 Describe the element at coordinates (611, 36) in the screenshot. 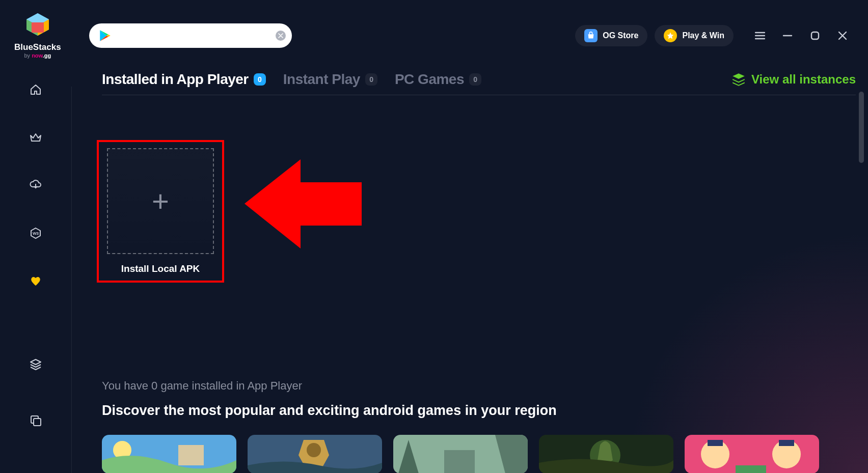

I see `og-store-button: OG Store` at that location.